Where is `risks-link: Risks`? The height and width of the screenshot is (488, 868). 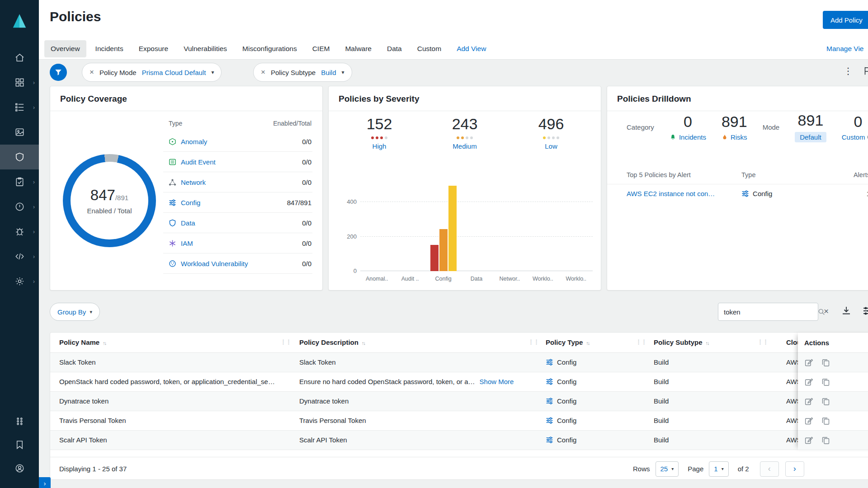 risks-link: Risks is located at coordinates (739, 137).